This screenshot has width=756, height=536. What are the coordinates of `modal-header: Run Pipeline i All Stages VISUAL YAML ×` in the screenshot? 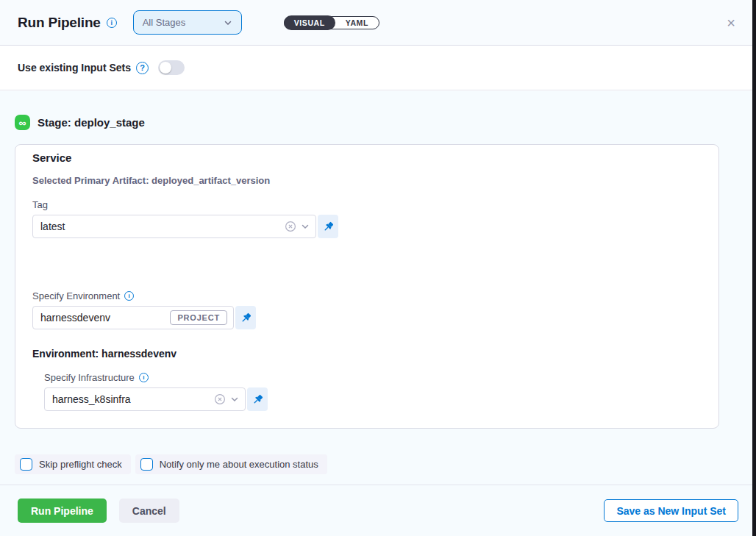 It's located at (378, 23).